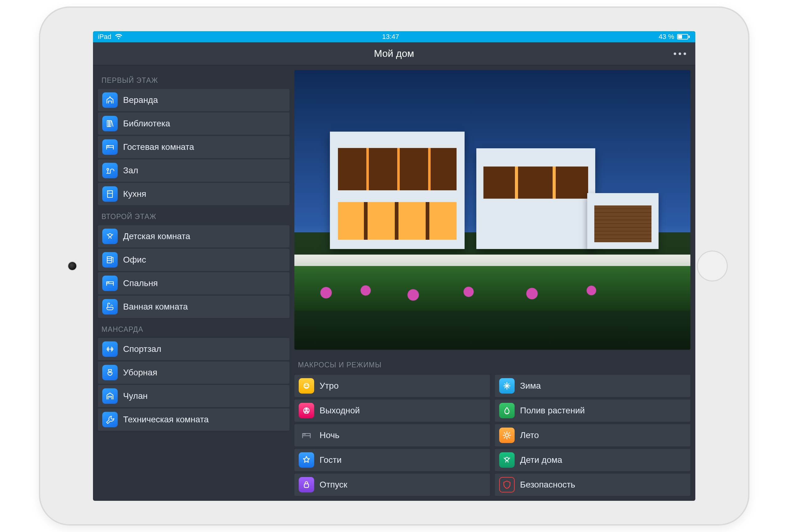 Image resolution: width=788 pixels, height=532 pixels. Describe the element at coordinates (593, 460) in the screenshot. I see `macro-item: Дети дома` at that location.